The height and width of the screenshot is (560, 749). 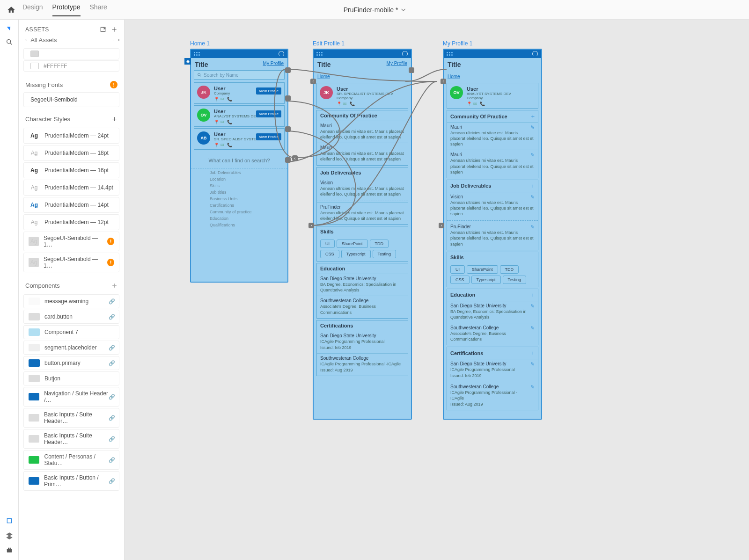 I want to click on project-title: PruFinder-mobile *, so click(x=374, y=10).